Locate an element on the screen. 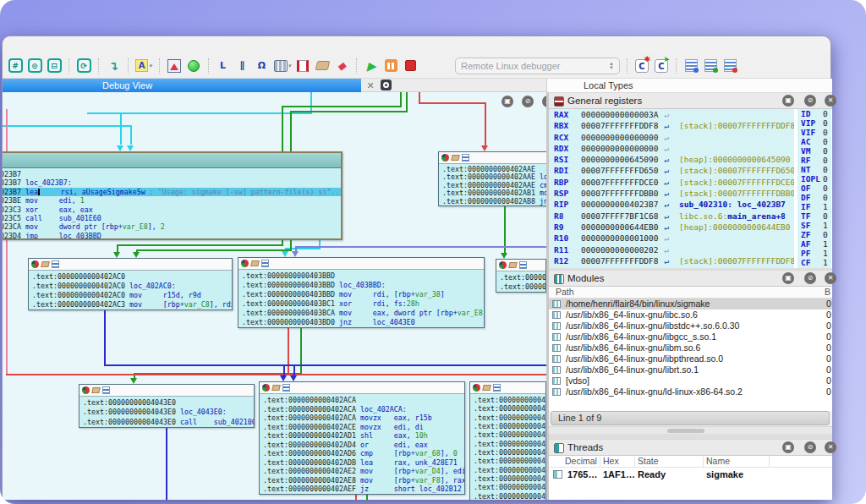 Image resolution: width=866 pixels, height=504 pixels. text-color-icon: A▾ is located at coordinates (144, 66).